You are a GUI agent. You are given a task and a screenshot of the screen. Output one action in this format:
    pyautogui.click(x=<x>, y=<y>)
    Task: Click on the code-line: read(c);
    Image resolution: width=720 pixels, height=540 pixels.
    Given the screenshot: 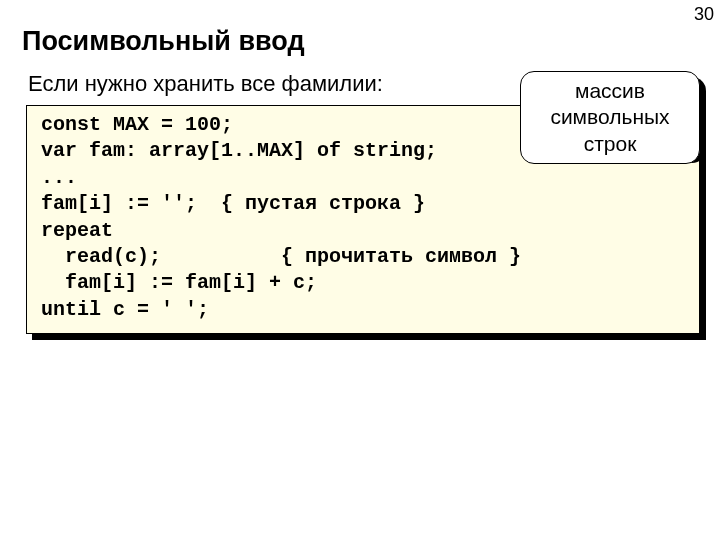 What is the action you would take?
    pyautogui.click(x=161, y=256)
    